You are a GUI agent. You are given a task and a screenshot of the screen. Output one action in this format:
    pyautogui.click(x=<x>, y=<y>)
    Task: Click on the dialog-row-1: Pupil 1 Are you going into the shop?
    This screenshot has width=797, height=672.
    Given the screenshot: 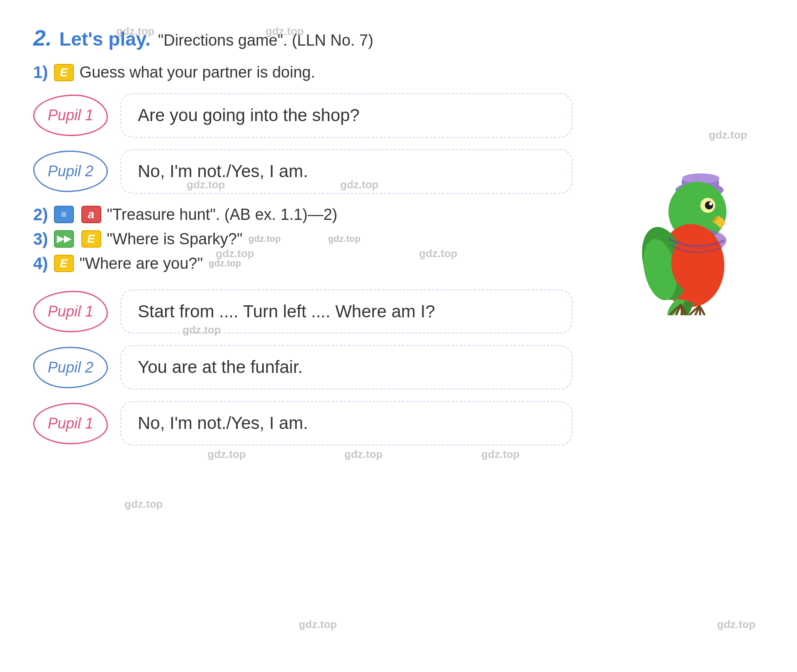 What is the action you would take?
    pyautogui.click(x=303, y=115)
    